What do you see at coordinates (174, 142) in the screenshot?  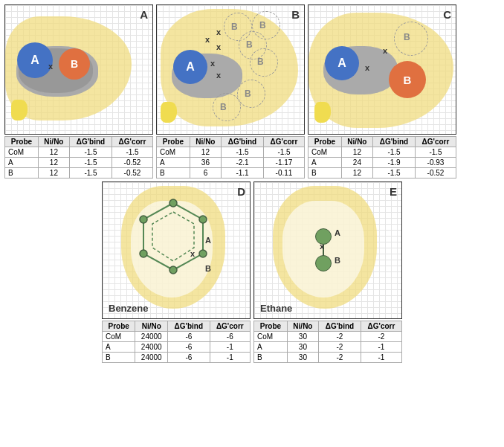 I see `table-b-header-probe: Probe` at bounding box center [174, 142].